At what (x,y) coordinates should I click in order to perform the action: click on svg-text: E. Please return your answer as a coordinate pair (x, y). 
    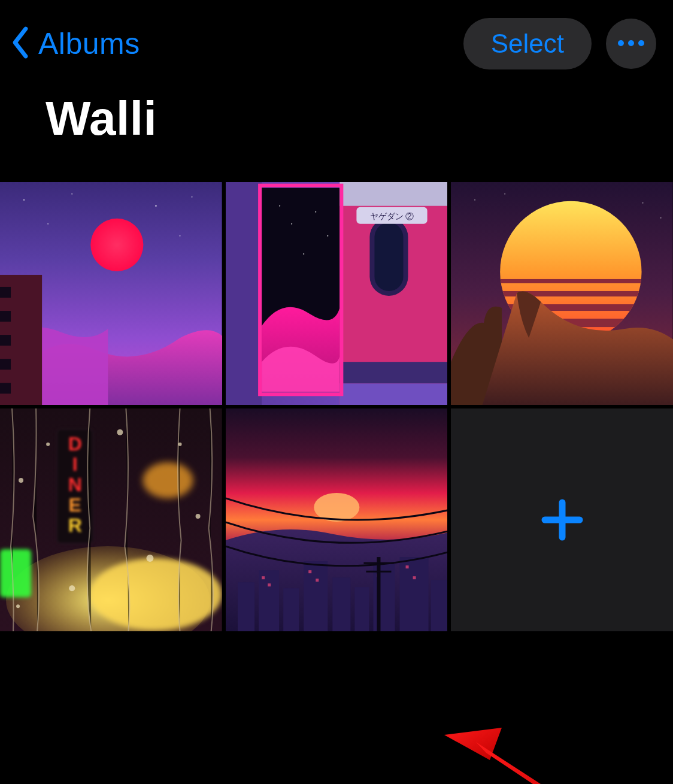
    Looking at the image, I should click on (75, 505).